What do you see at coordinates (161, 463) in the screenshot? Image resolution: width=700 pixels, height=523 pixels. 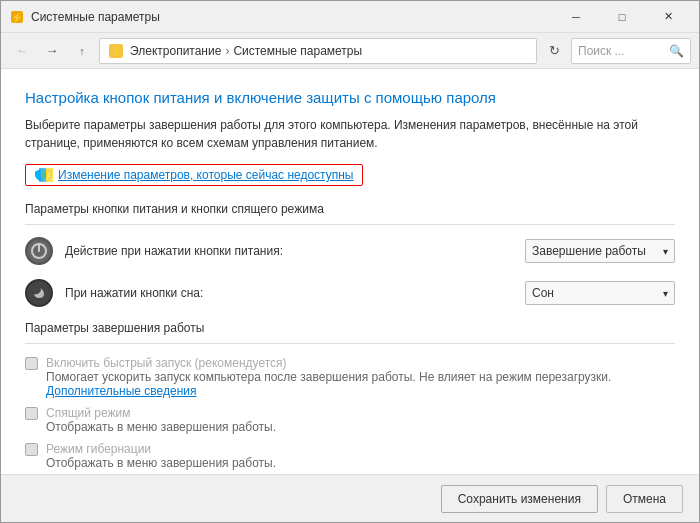 I see `hibernate-desc: Отображать в меню завершения работы.` at bounding box center [161, 463].